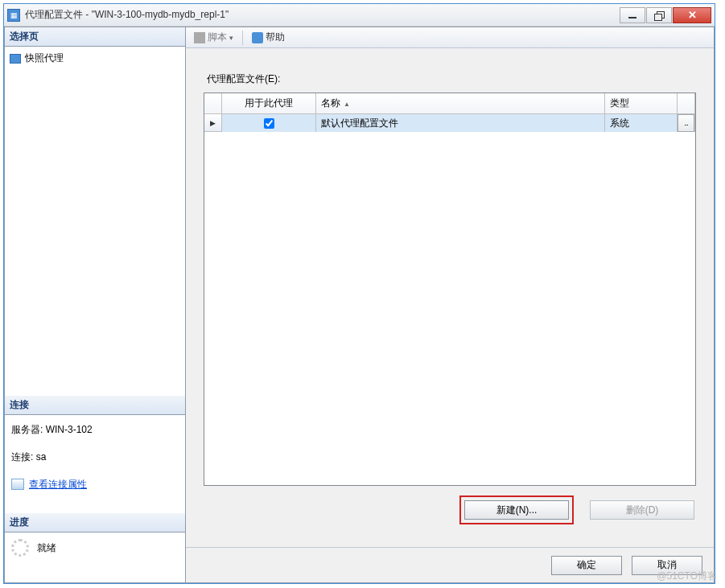 The height and width of the screenshot is (588, 725). What do you see at coordinates (450, 104) in the screenshot?
I see `table-header-row: 用于此代理 名称▲ 类型` at bounding box center [450, 104].